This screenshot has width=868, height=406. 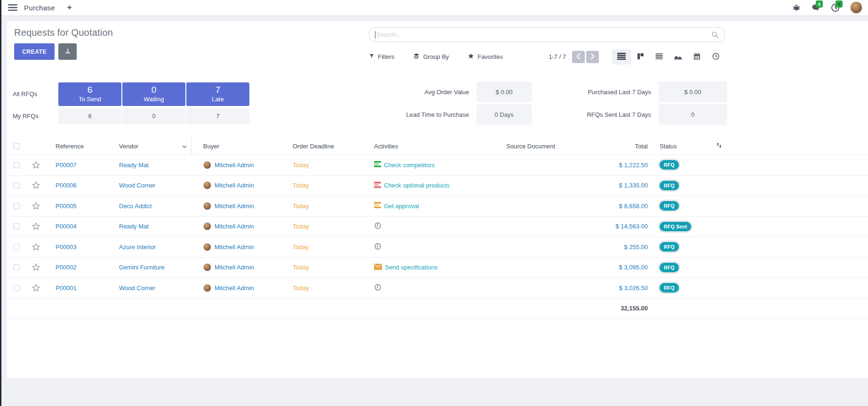 I want to click on kanban-view-button, so click(x=640, y=57).